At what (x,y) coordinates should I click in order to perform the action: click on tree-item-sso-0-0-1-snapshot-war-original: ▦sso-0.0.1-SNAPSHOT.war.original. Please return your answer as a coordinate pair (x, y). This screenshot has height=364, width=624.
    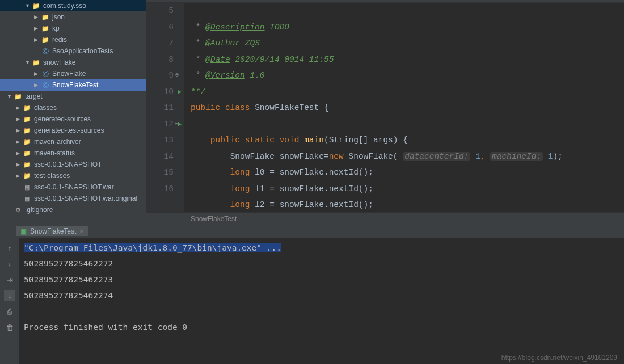
    Looking at the image, I should click on (73, 198).